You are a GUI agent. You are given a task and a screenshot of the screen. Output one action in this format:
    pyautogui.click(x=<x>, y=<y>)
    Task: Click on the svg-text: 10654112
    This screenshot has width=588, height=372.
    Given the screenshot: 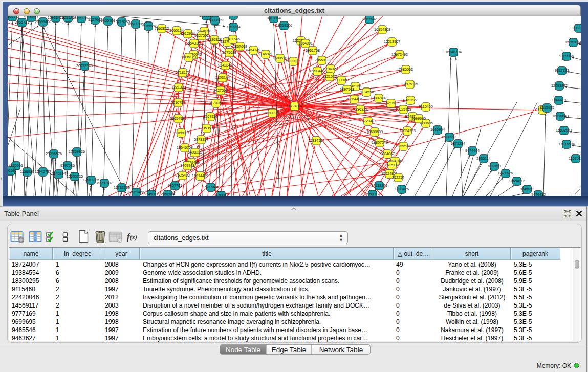 What is the action you would take?
    pyautogui.click(x=517, y=181)
    